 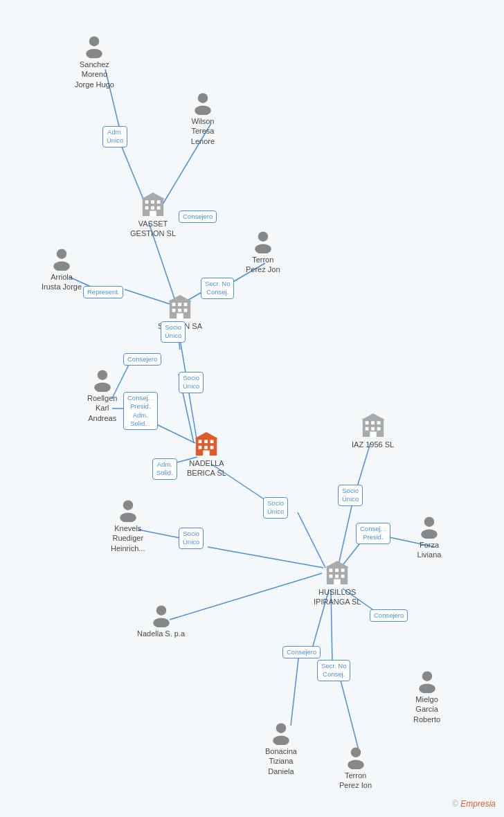 What do you see at coordinates (281, 762) in the screenshot?
I see `label-bonacina: BonacinaTizianaDaniela` at bounding box center [281, 762].